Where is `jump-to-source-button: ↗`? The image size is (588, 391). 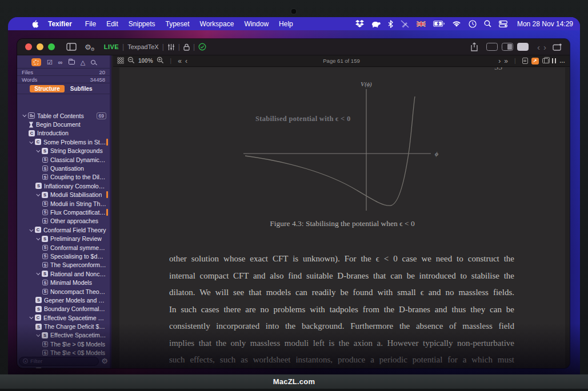
jump-to-source-button: ↗ is located at coordinates (535, 61).